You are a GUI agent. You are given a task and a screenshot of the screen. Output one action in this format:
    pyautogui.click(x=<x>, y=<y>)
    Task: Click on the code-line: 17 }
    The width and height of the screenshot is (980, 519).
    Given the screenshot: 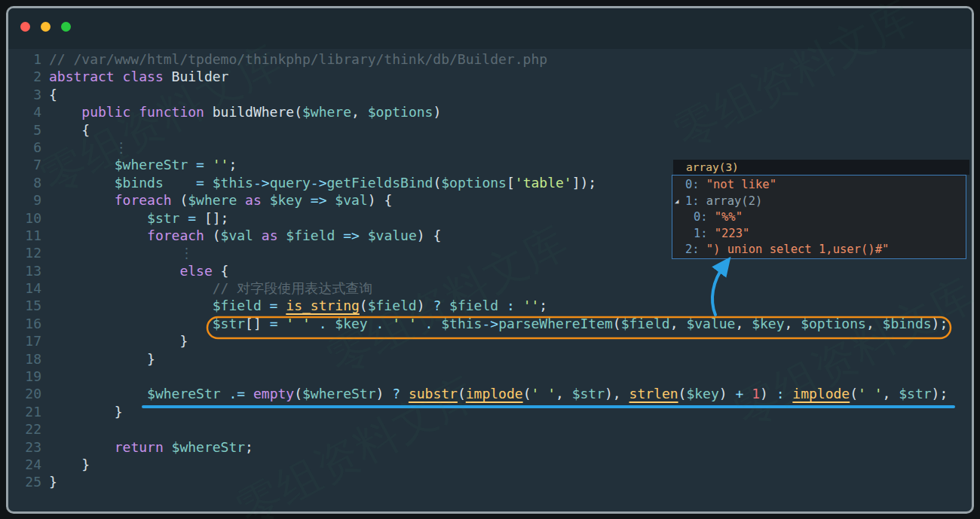 What is the action you would take?
    pyautogui.click(x=490, y=340)
    